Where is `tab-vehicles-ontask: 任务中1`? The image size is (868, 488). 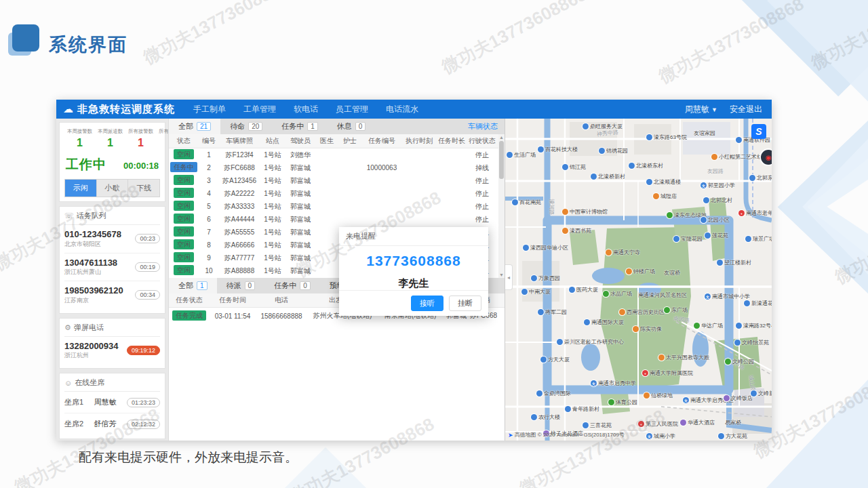
tab-vehicles-ontask: 任务中1 is located at coordinates (300, 126).